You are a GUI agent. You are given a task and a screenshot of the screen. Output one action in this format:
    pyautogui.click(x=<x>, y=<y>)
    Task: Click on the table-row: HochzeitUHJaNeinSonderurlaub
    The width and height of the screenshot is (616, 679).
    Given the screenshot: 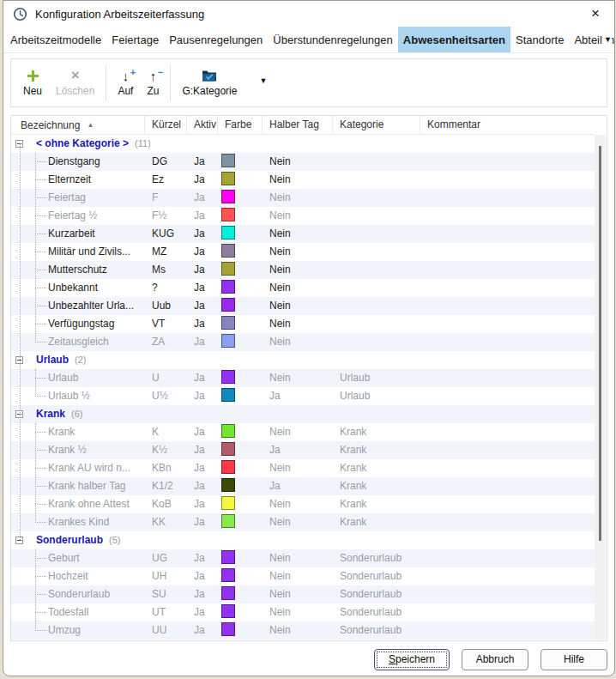 What is the action you would take?
    pyautogui.click(x=303, y=577)
    